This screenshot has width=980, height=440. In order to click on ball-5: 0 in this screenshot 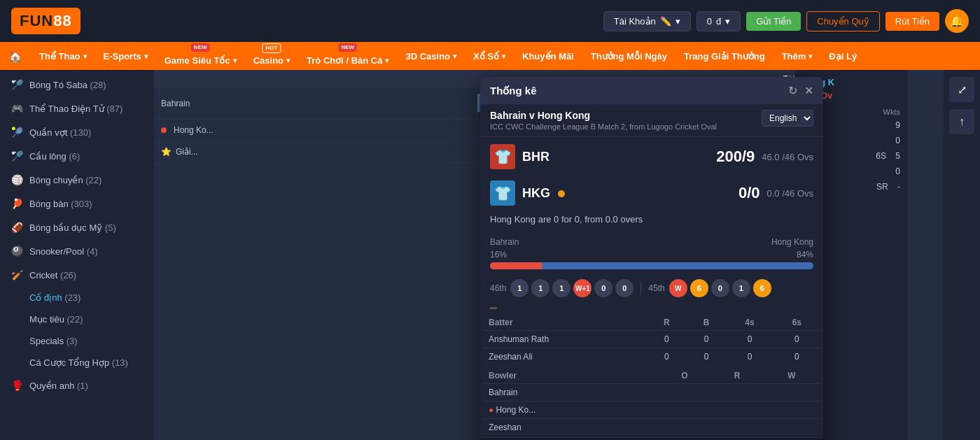, I will do `click(624, 288)`.